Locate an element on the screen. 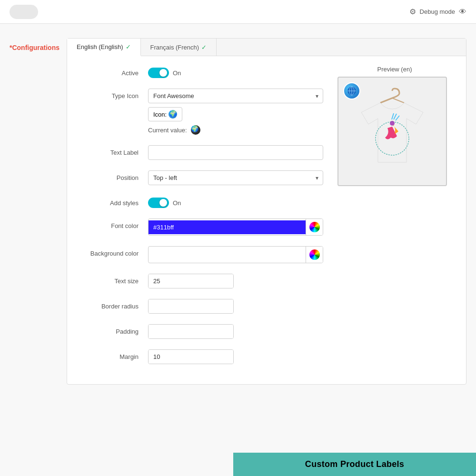 The image size is (476, 476). position-select-wrapper: Top - left Top - right Bottom - left Bot… is located at coordinates (236, 178).